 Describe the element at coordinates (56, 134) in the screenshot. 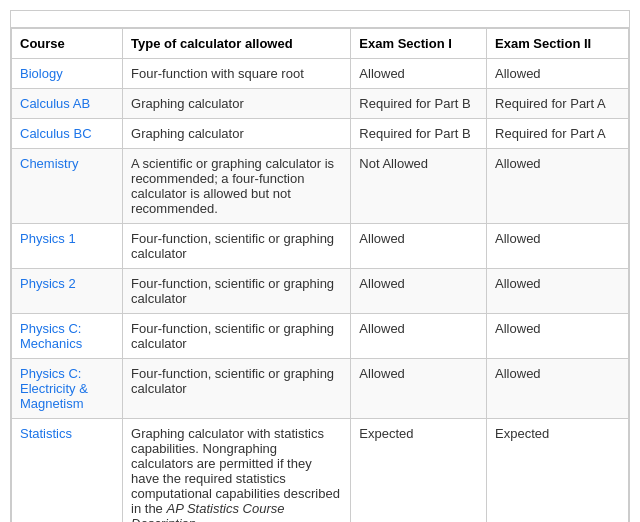

I see `course-link: Calculus BC` at that location.